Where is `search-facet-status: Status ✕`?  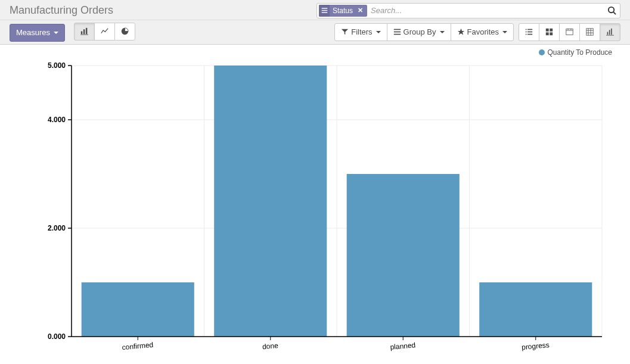
search-facet-status: Status ✕ is located at coordinates (343, 11).